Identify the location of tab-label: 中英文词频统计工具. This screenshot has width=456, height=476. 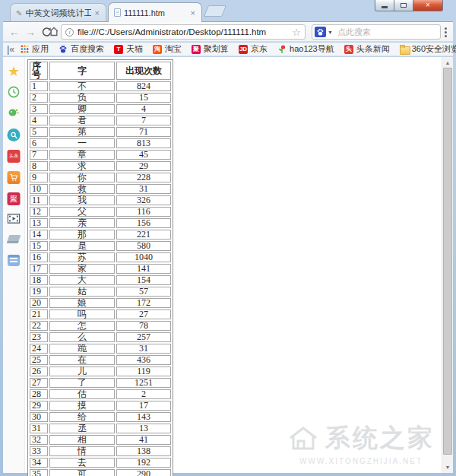
(58, 14).